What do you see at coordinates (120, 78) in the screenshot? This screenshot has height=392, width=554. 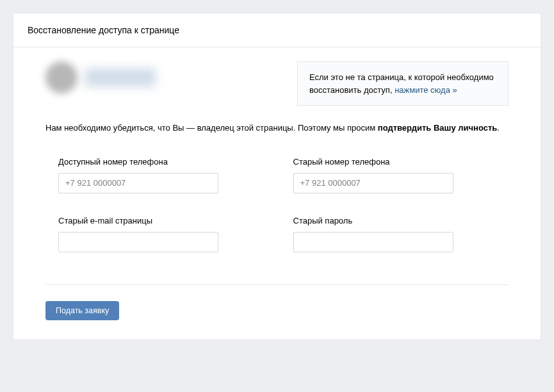 I see `profile-name-blurred` at bounding box center [120, 78].